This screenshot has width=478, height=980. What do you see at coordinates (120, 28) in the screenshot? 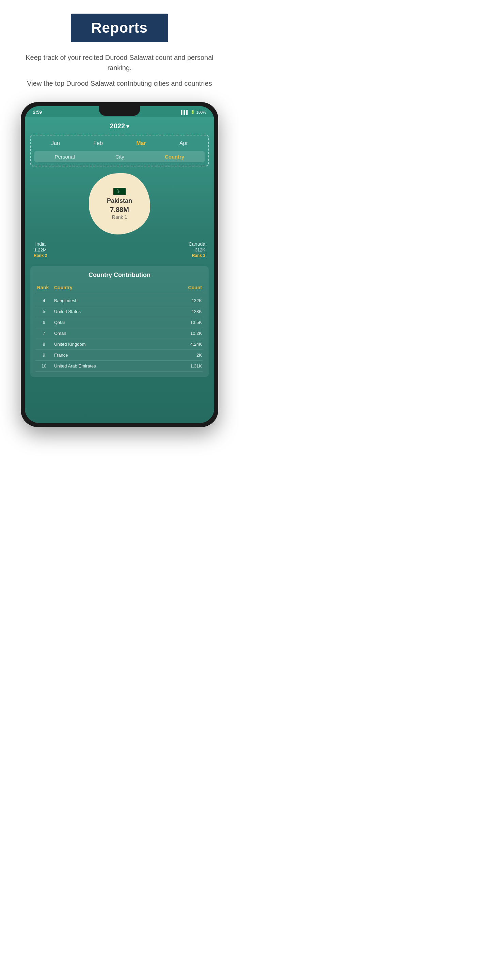
I see `page-title: Reports` at bounding box center [120, 28].